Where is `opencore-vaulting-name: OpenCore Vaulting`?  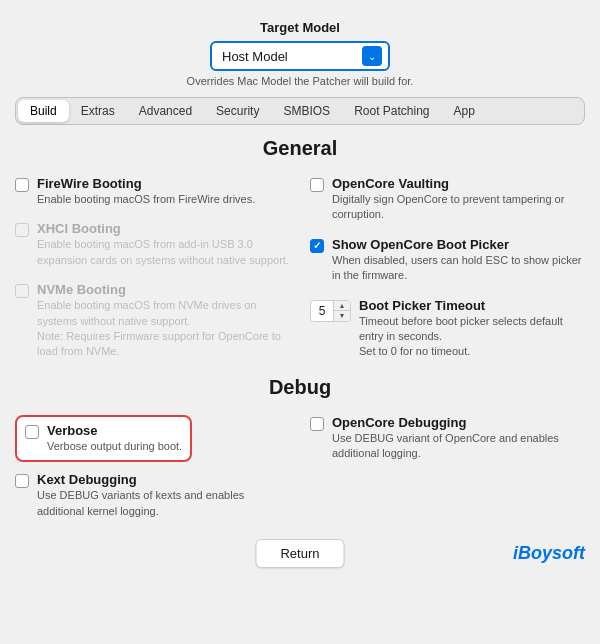
opencore-vaulting-name: OpenCore Vaulting is located at coordinates (458, 184).